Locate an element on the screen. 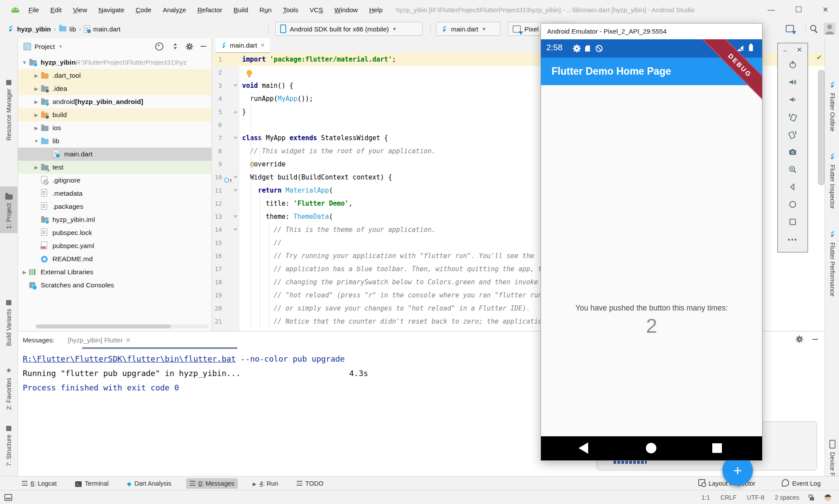 Image resolution: width=839 pixels, height=504 pixels. tree-item-test: ▶test is located at coordinates (114, 167).